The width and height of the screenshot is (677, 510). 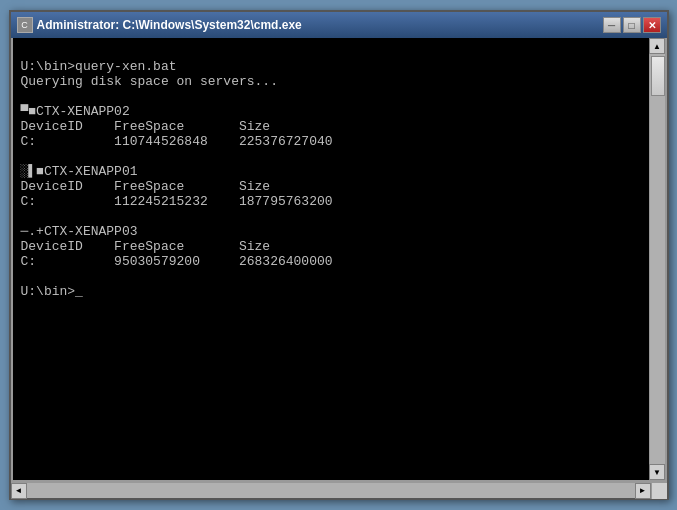 I want to click on window-title: Administrator: C:\Windows\System32\cmd.e…, so click(x=170, y=25).